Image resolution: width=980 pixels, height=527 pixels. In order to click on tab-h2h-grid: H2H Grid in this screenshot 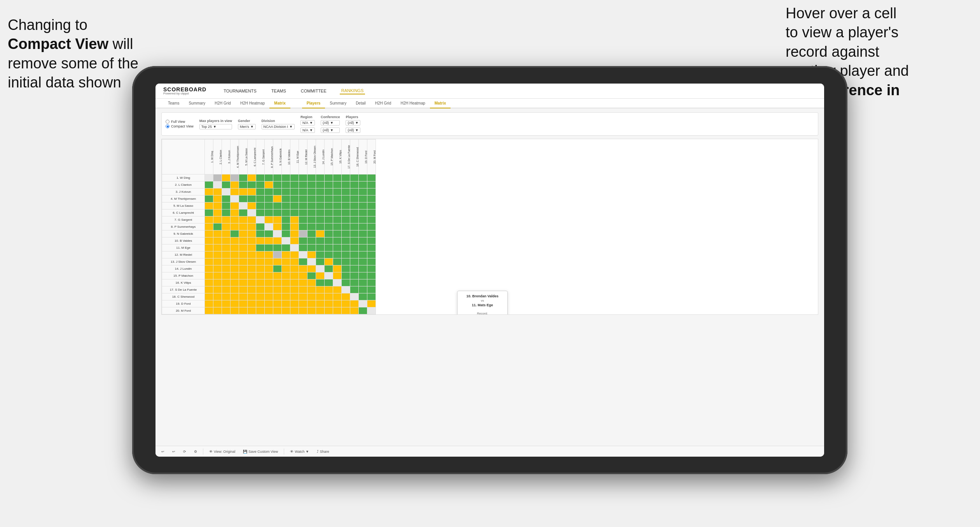, I will do `click(223, 103)`.